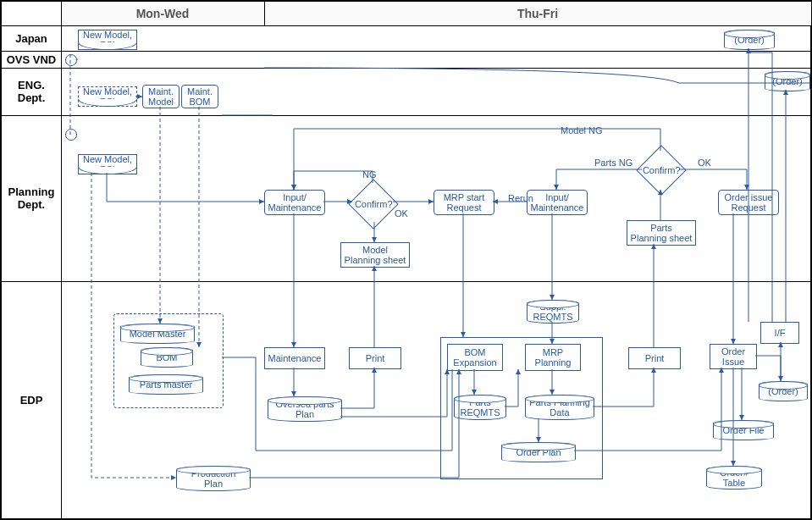 The image size is (812, 520). I want to click on label-ng1: NG, so click(369, 174).